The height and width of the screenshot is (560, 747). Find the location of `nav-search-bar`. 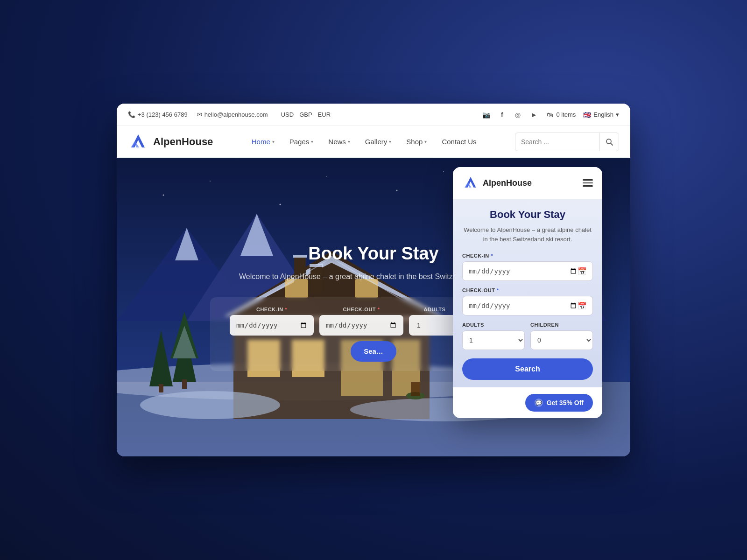

nav-search-bar is located at coordinates (567, 142).